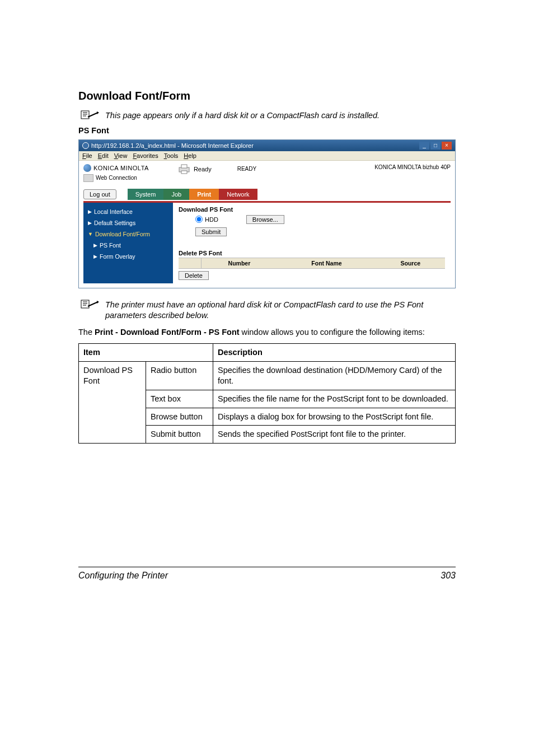 This screenshot has width=534, height=756. I want to click on note-2-text: The printer must have an optional hard d…, so click(280, 310).